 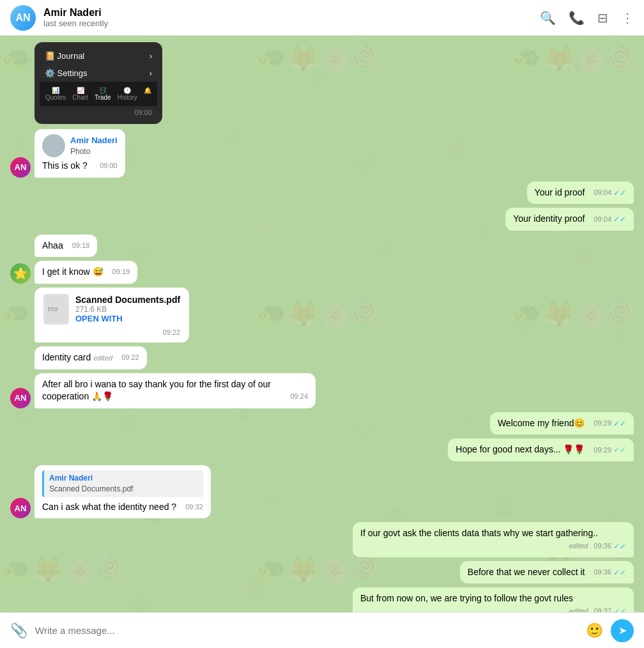 What do you see at coordinates (603, 18) in the screenshot?
I see `column-icon: ⊟` at bounding box center [603, 18].